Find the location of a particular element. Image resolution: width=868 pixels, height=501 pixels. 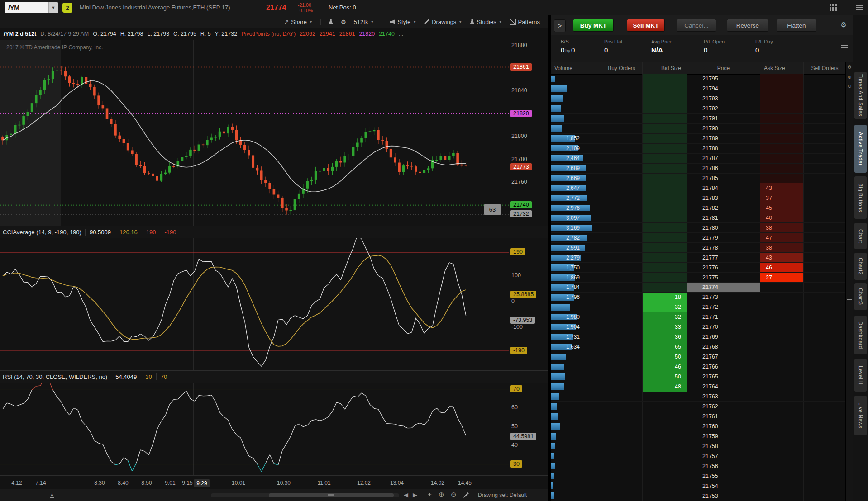

pan-left-icon: ◀ is located at coordinates (406, 495).